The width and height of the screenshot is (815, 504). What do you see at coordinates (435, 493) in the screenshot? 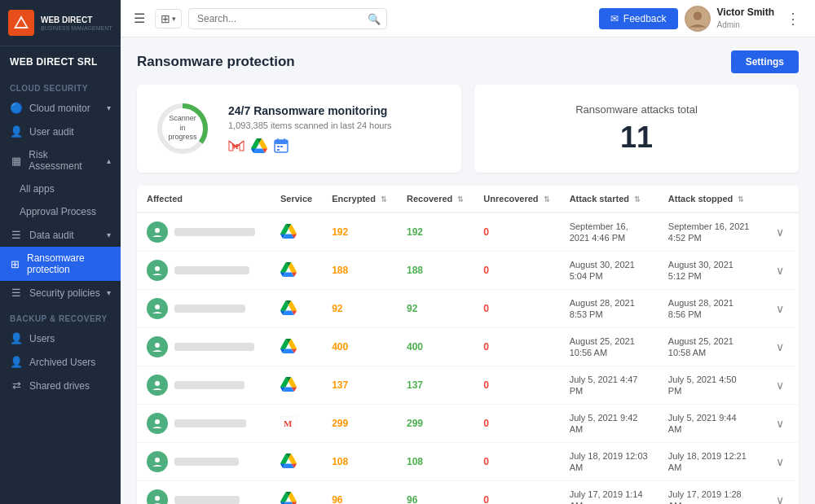
I see `recovered-cell: 96` at bounding box center [435, 493].